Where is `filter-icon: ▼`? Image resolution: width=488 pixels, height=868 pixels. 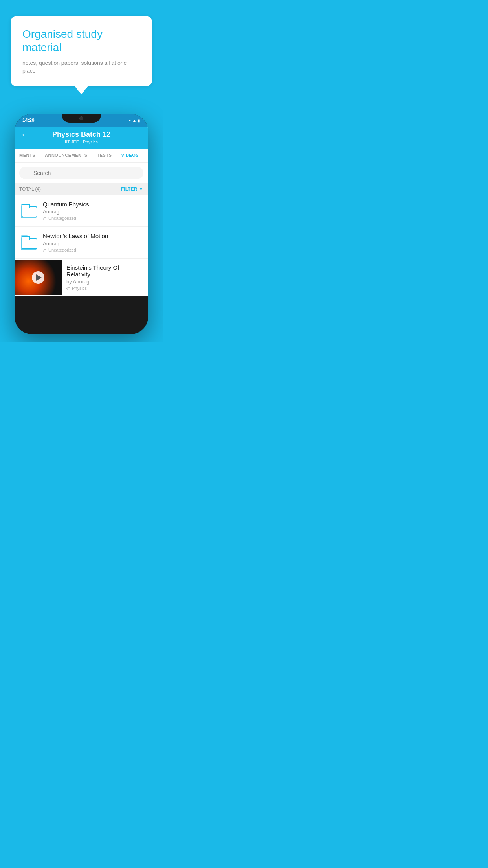 filter-icon: ▼ is located at coordinates (141, 189).